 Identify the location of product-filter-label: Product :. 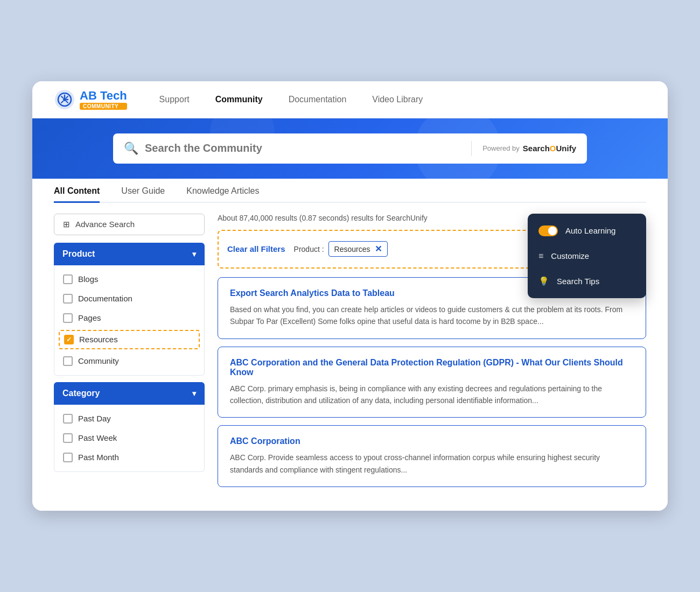
(309, 249).